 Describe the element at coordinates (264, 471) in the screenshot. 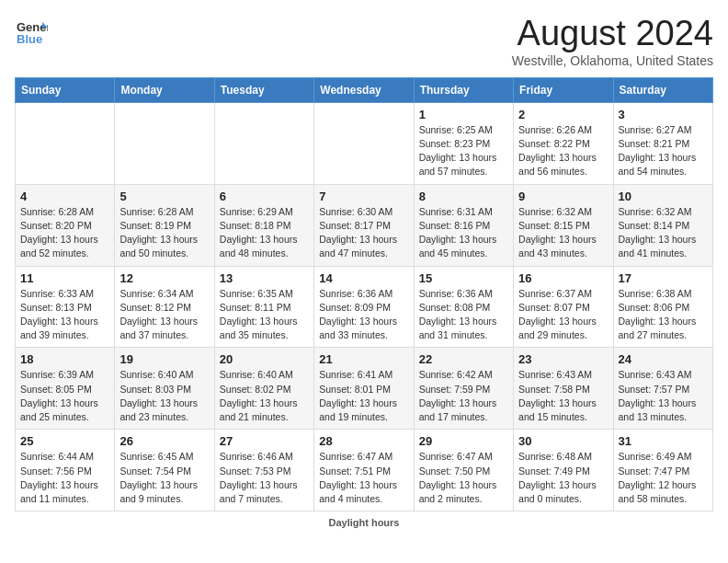

I see `calendar-cell: 27Sunrise: 6:46 AM Sunset: 7:53 PM Dayli…` at that location.